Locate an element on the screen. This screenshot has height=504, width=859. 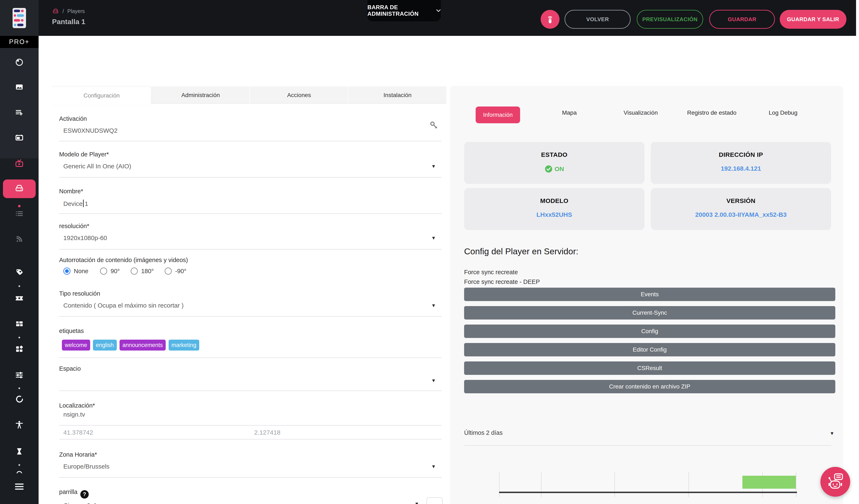
etiquetas-underline is located at coordinates (250, 358).